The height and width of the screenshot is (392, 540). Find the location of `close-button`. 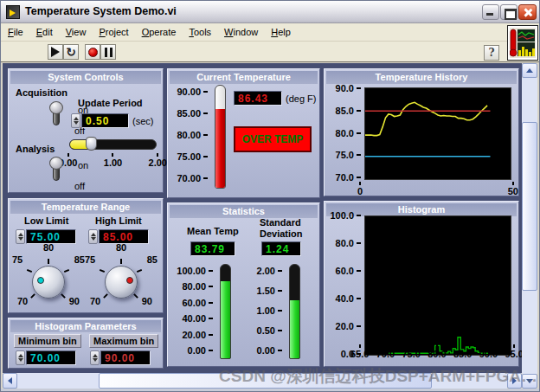

close-button is located at coordinates (528, 12).